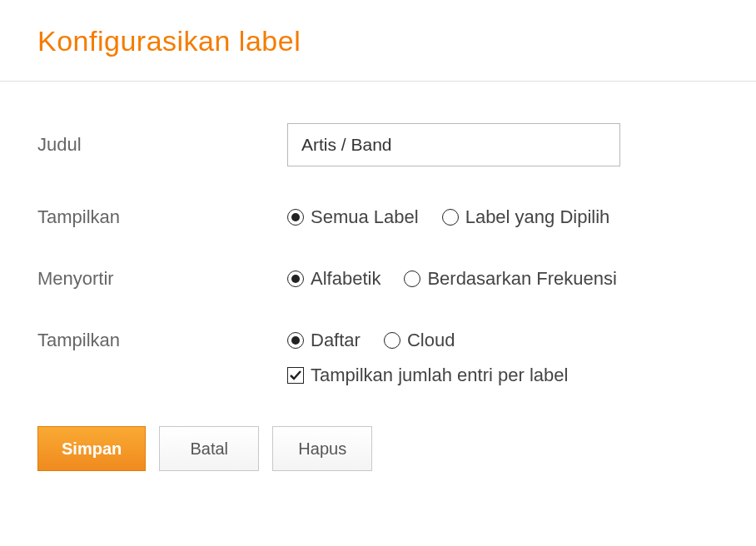 This screenshot has height=546, width=756. Describe the element at coordinates (503, 217) in the screenshot. I see `radiogroup-tampilkan-labels: Semua Label Label yang Dipilih` at that location.